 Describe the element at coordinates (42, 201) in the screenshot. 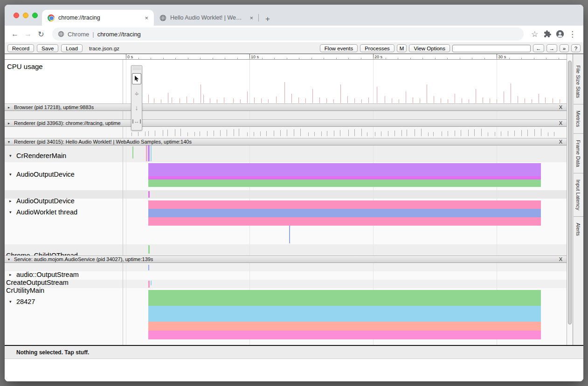

I see `thread-row: ▸AudioOutputDevice` at that location.